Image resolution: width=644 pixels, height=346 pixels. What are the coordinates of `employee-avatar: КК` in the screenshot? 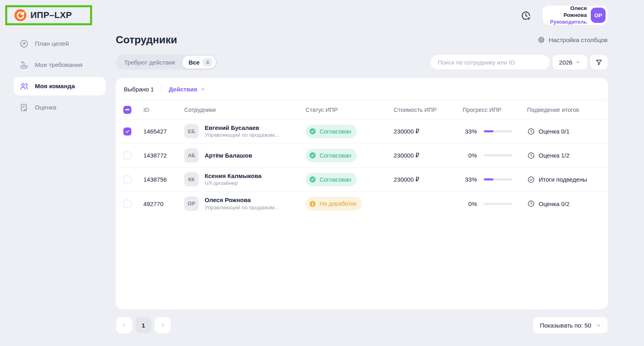 It's located at (191, 179).